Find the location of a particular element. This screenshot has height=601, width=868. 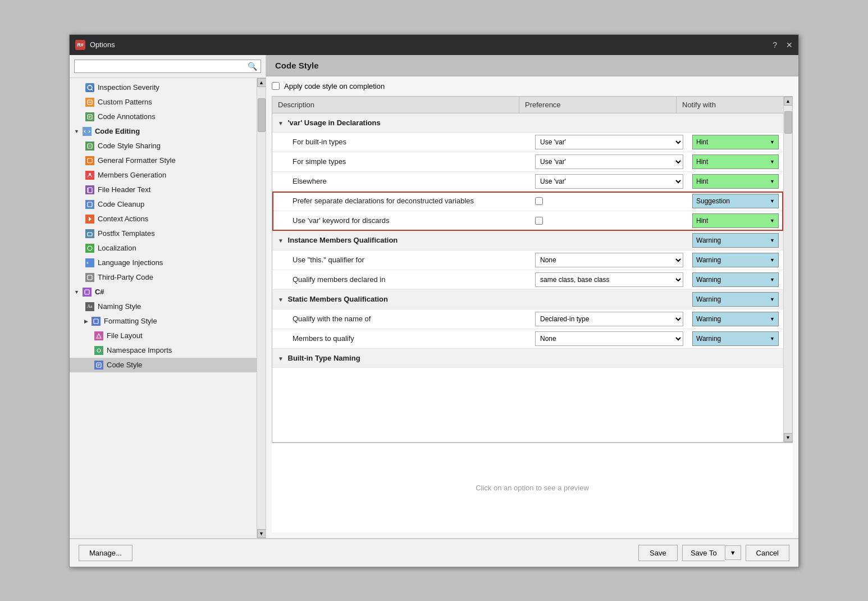

sidebar-item-custom-patterns: Custom Patterns is located at coordinates (163, 102).